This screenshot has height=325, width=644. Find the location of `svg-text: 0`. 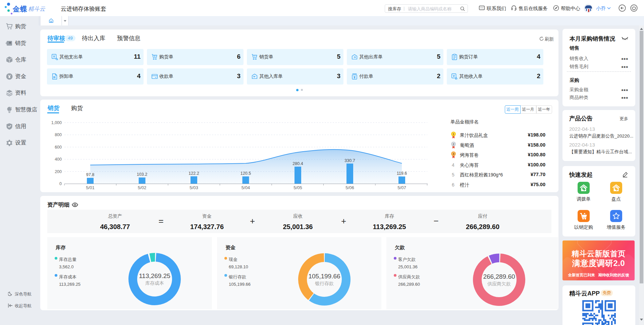

svg-text: 0 is located at coordinates (60, 184).